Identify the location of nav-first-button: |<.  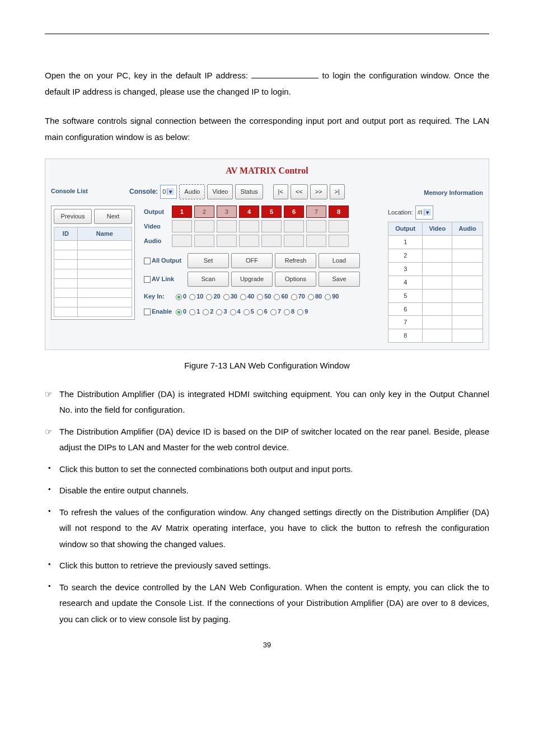
(281, 192).